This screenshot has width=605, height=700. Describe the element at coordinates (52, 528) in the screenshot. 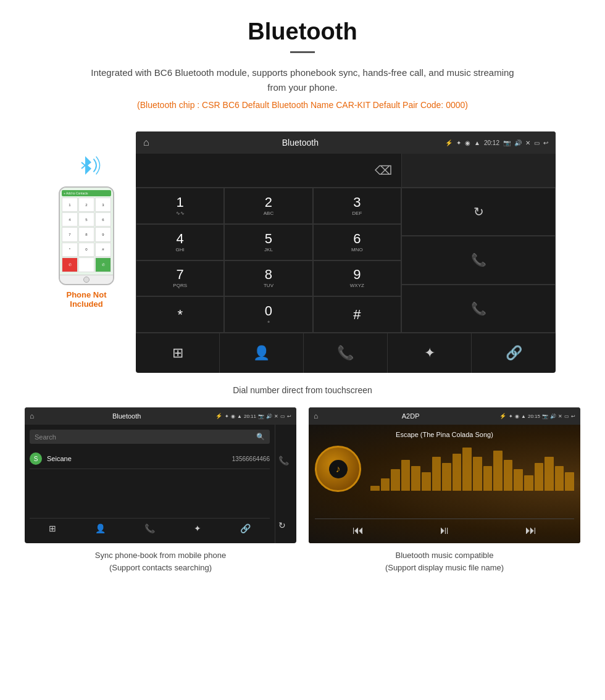

I see `pb-func-dialpad: ⊞` at that location.